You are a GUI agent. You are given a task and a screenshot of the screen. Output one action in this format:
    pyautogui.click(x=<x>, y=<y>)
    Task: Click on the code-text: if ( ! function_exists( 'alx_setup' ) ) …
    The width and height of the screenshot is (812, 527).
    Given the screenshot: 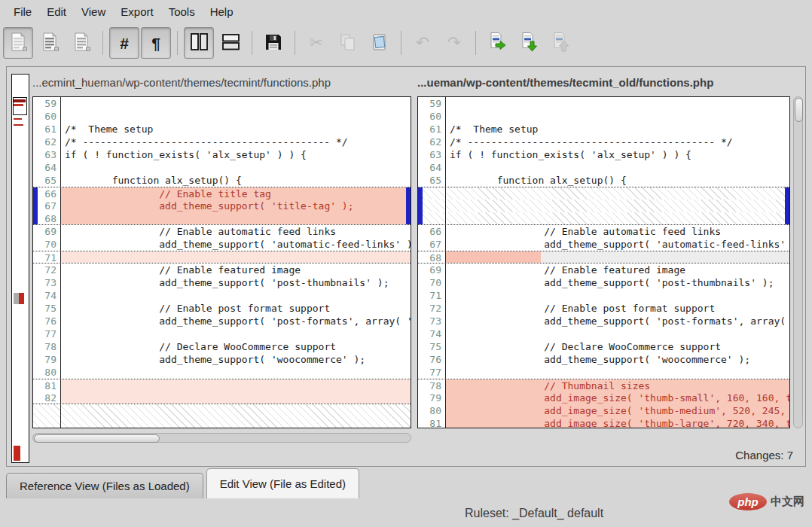 What is the action you would take?
    pyautogui.click(x=236, y=155)
    